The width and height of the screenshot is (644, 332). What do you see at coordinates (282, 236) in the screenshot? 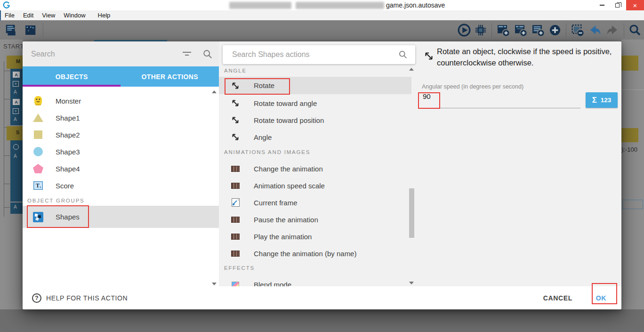
I see `action-label: Play the animation` at bounding box center [282, 236].